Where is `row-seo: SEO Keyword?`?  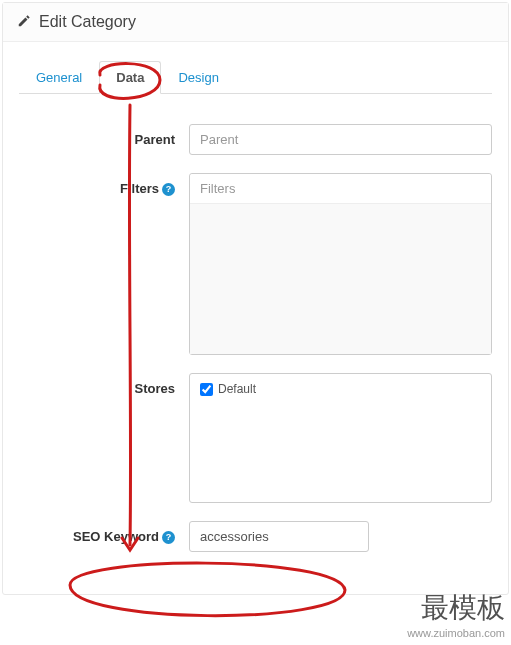
row-seo: SEO Keyword? is located at coordinates (256, 536).